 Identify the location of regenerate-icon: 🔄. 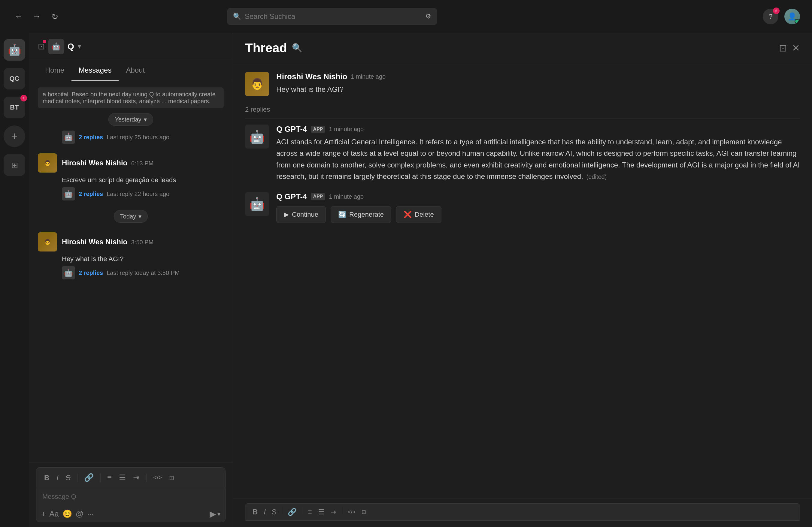
(342, 215).